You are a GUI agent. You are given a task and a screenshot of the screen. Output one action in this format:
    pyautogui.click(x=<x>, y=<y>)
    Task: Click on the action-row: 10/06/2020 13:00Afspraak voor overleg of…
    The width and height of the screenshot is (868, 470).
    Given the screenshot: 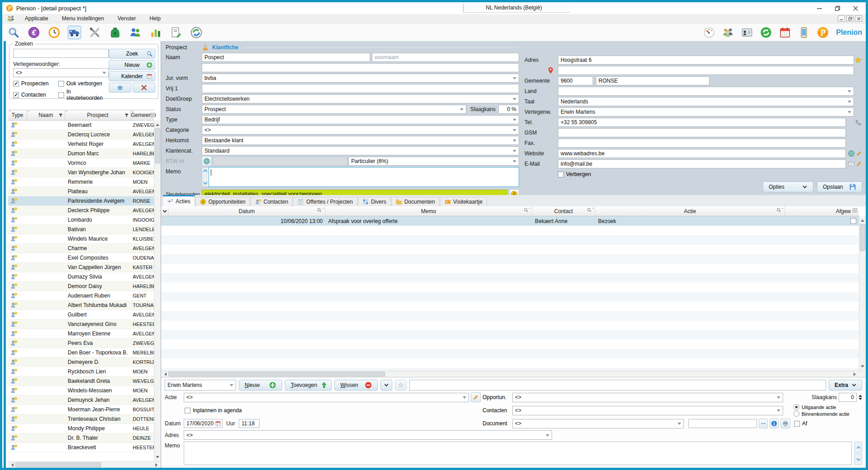 What is the action you would take?
    pyautogui.click(x=510, y=221)
    